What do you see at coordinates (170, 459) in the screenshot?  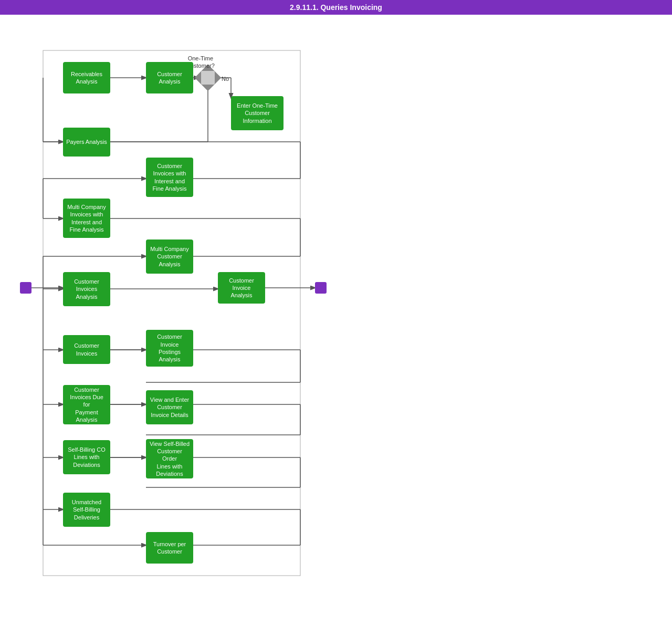 I see `view-self-billed-node: View Self-BilledCustomer OrderLines with…` at bounding box center [170, 459].